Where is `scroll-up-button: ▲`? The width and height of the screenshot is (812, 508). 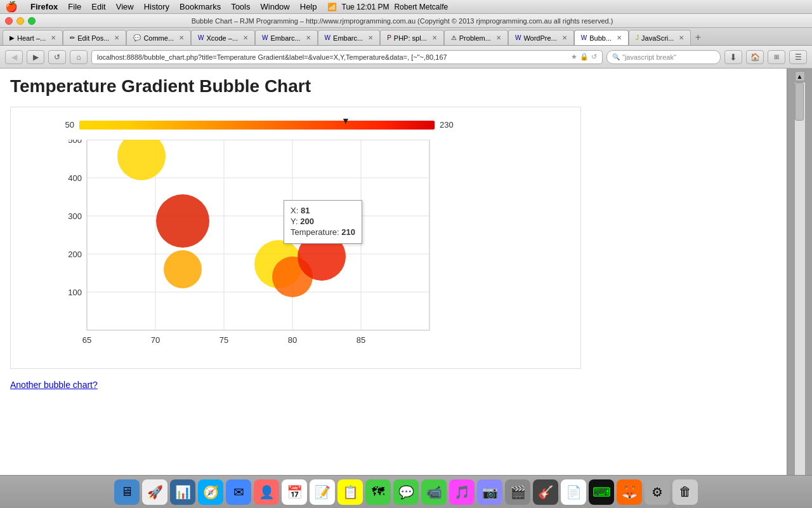 scroll-up-button: ▲ is located at coordinates (800, 76).